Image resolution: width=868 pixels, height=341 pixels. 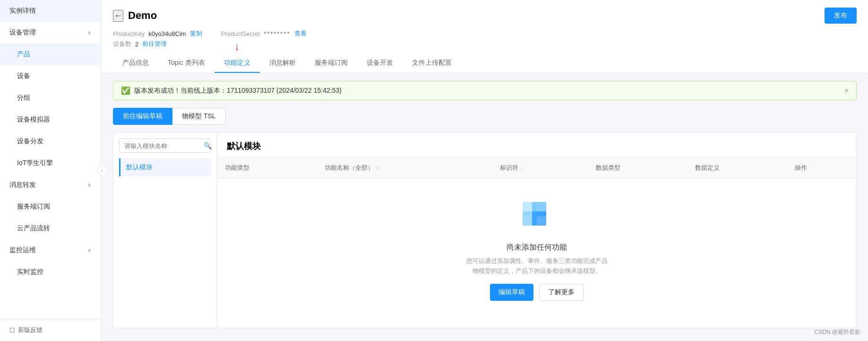 I want to click on sidebar-item-label: 设备, so click(x=24, y=76).